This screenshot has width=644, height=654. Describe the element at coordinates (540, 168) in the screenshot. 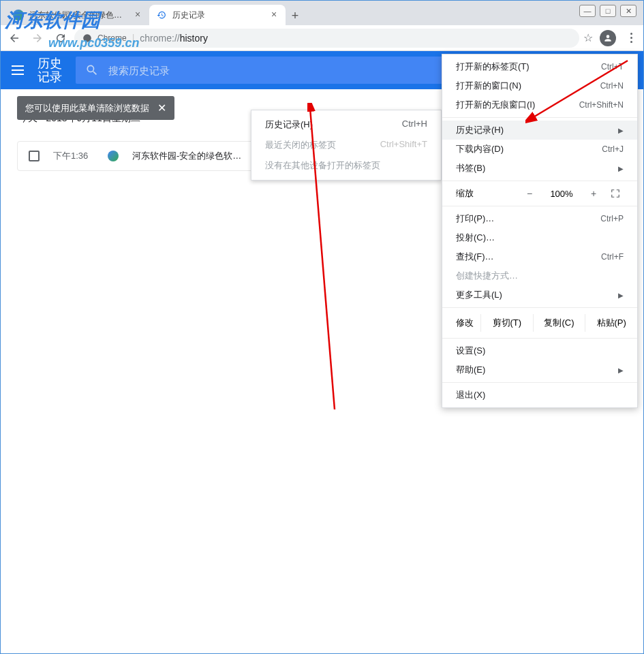

I see `menu-bookmarks: 书签(B)▶` at that location.